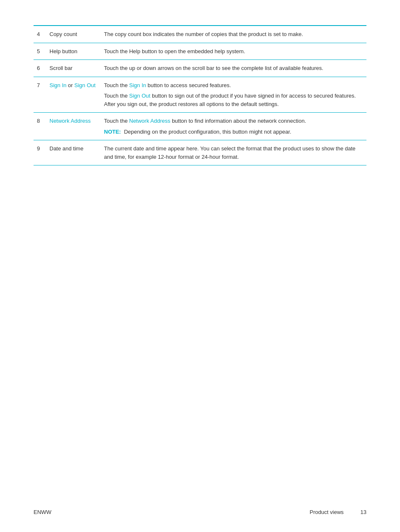 This screenshot has width=400, height=532. What do you see at coordinates (40, 127) in the screenshot?
I see `row-num: 8` at bounding box center [40, 127].